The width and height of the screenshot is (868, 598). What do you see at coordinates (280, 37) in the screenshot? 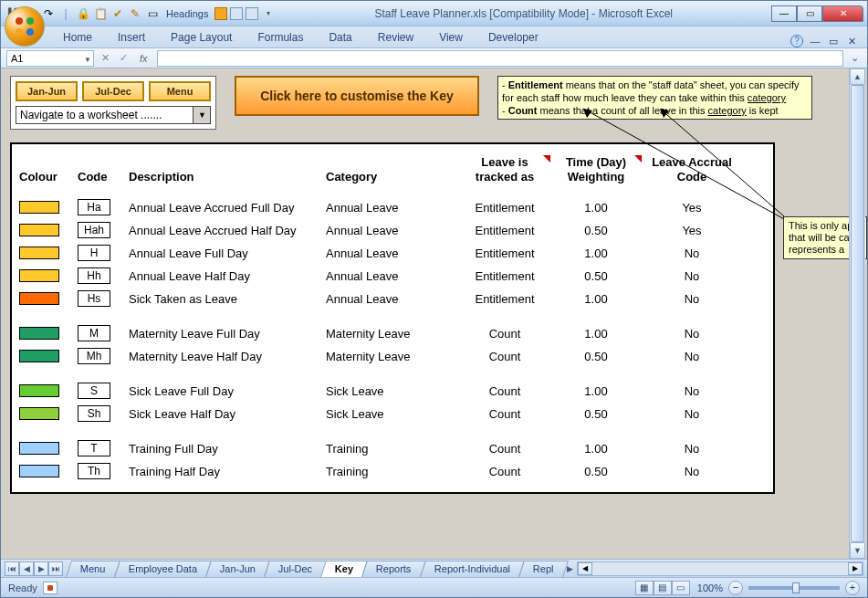
I see `ribbon-tab-formulas: Formulas` at bounding box center [280, 37].